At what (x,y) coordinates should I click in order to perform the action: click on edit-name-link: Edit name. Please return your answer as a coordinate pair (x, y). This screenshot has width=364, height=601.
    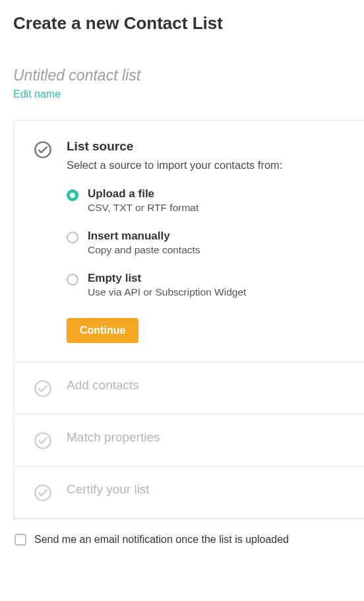
    Looking at the image, I should click on (37, 94).